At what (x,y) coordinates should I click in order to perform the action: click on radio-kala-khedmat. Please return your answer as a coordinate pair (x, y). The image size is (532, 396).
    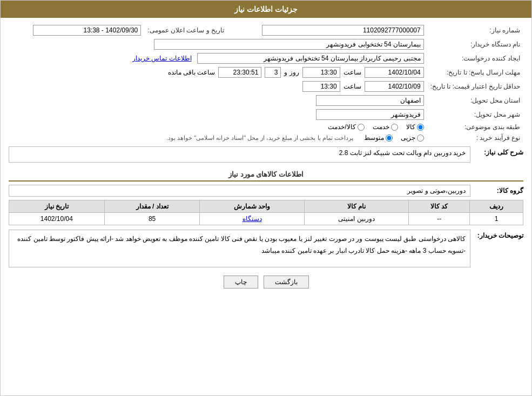
    Looking at the image, I should click on (361, 127).